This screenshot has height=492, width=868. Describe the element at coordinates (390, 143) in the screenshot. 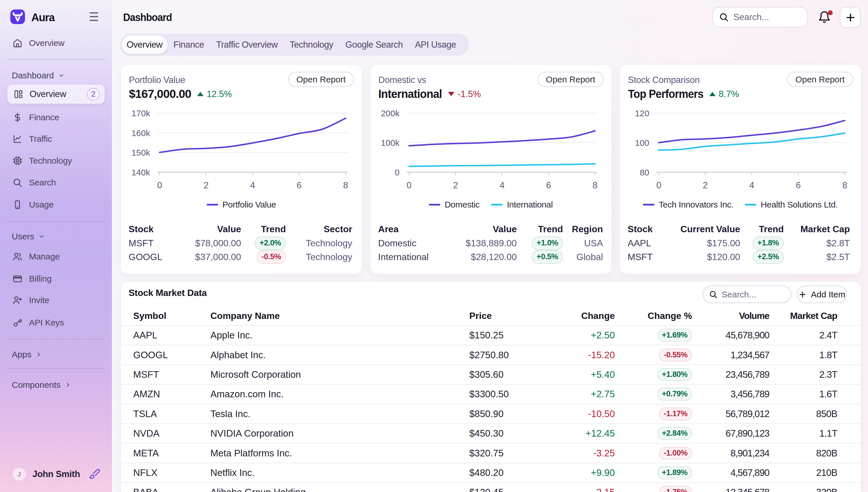

I see `svg-text: 100k` at that location.